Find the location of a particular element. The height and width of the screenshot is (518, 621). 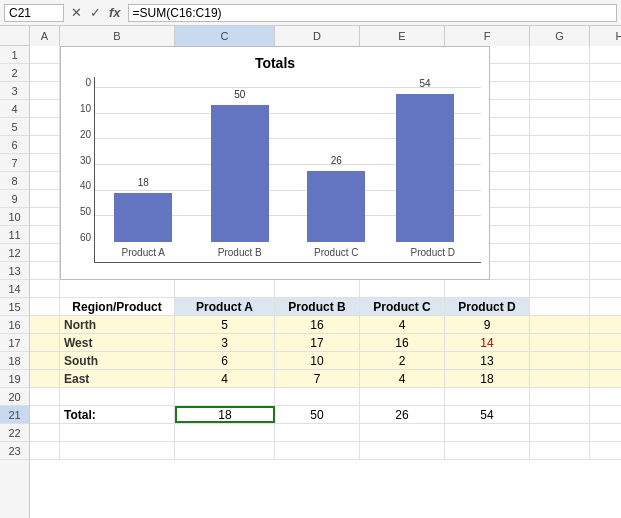

cell-h1 is located at coordinates (606, 54).